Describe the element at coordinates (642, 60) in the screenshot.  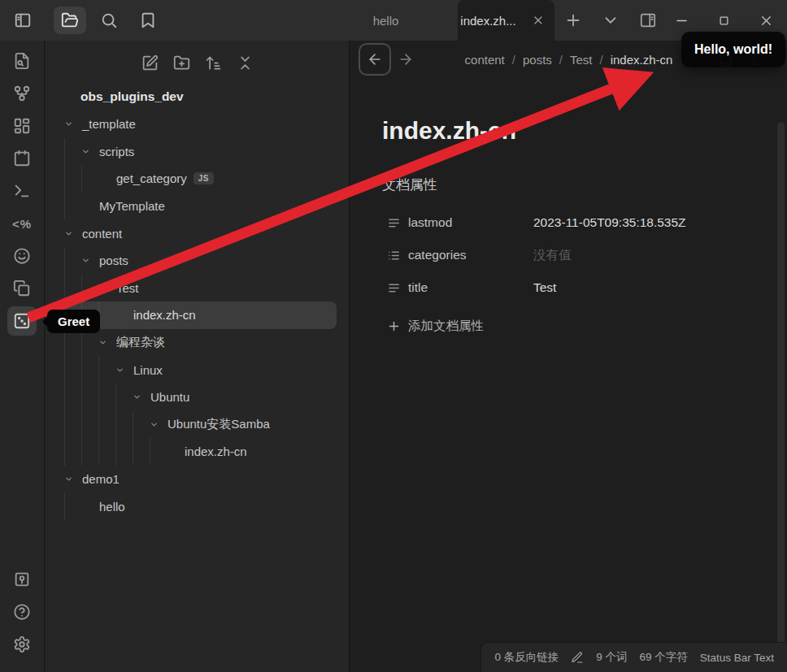
I see `breadcrumb-segment: index.zh-cn` at that location.